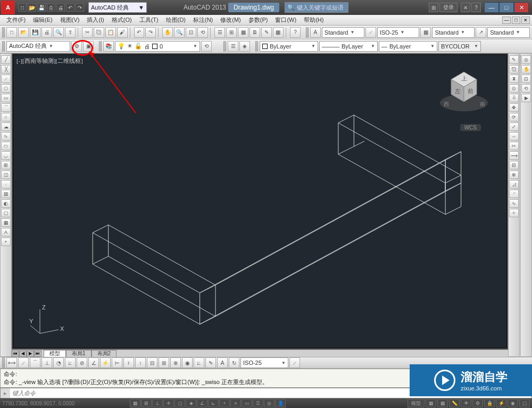  What do you see at coordinates (470, 128) in the screenshot?
I see `wcs-label: WCS` at bounding box center [470, 128].